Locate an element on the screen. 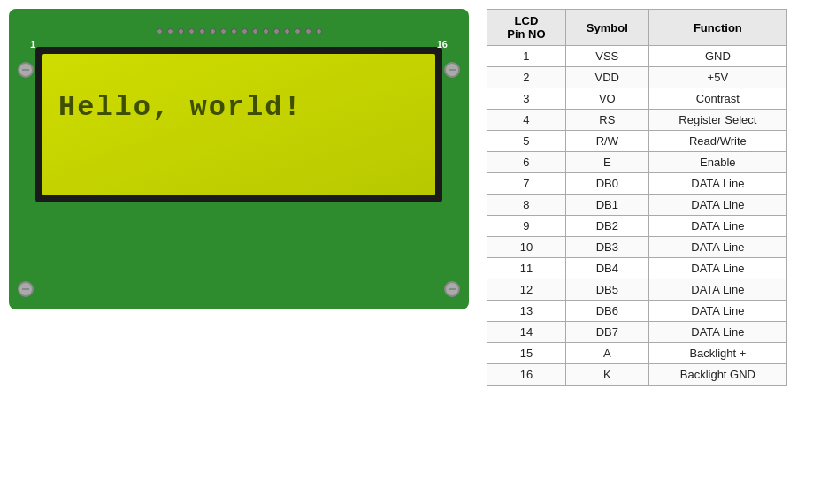 This screenshot has height=504, width=813. cell-symbol-13: DB6 is located at coordinates (607, 311).